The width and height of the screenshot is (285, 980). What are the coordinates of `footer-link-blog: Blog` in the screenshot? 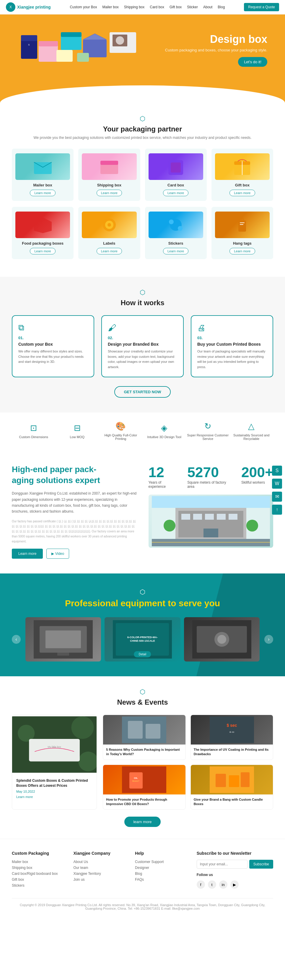 It's located at (161, 873).